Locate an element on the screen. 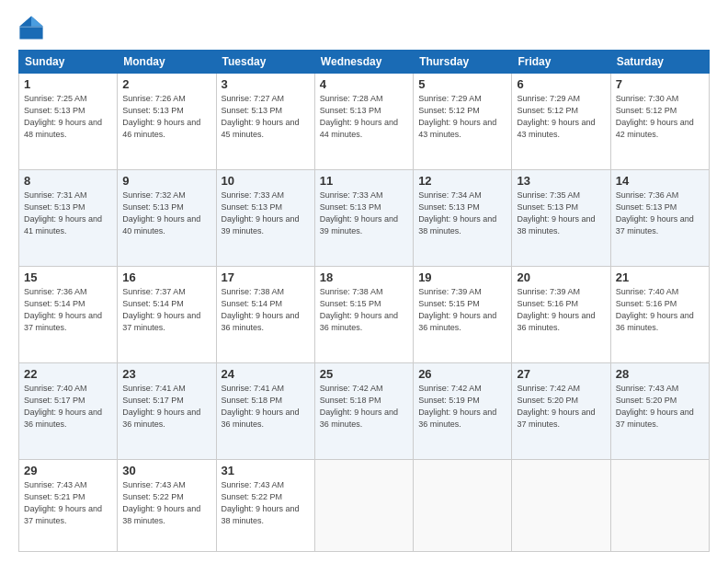 Image resolution: width=728 pixels, height=563 pixels. weekday-header: Monday is located at coordinates (167, 63).